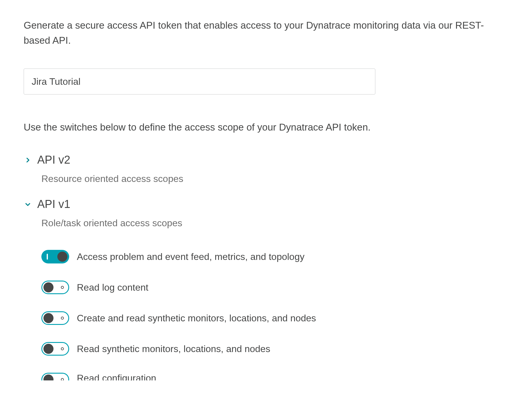  Describe the element at coordinates (54, 204) in the screenshot. I see `section-title-api-v1: API v1` at that location.